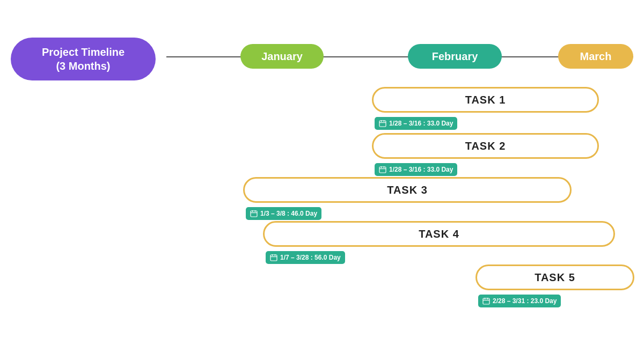  What do you see at coordinates (439, 234) in the screenshot?
I see `task4-label: TASK 4` at bounding box center [439, 234].